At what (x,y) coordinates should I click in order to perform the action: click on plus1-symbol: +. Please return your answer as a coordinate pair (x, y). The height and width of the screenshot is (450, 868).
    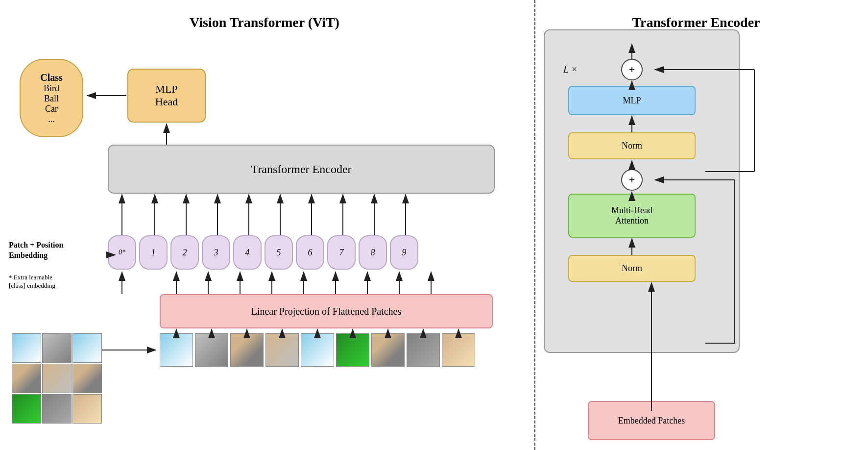
    Looking at the image, I should click on (632, 70).